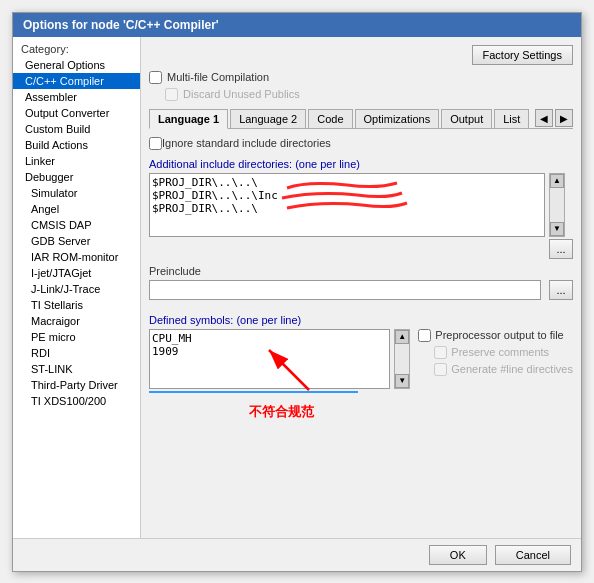 Image resolution: width=594 pixels, height=583 pixels. I want to click on sidebar-item-simulator: Simulator, so click(76, 193).